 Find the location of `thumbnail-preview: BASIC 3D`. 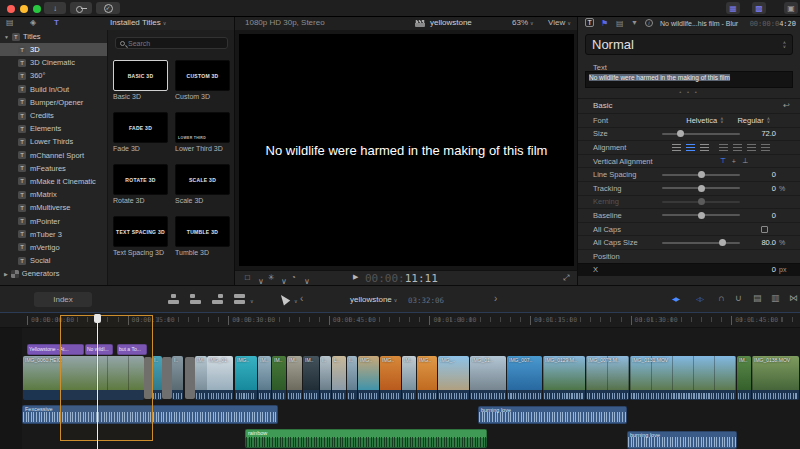

thumbnail-preview: BASIC 3D is located at coordinates (140, 76).